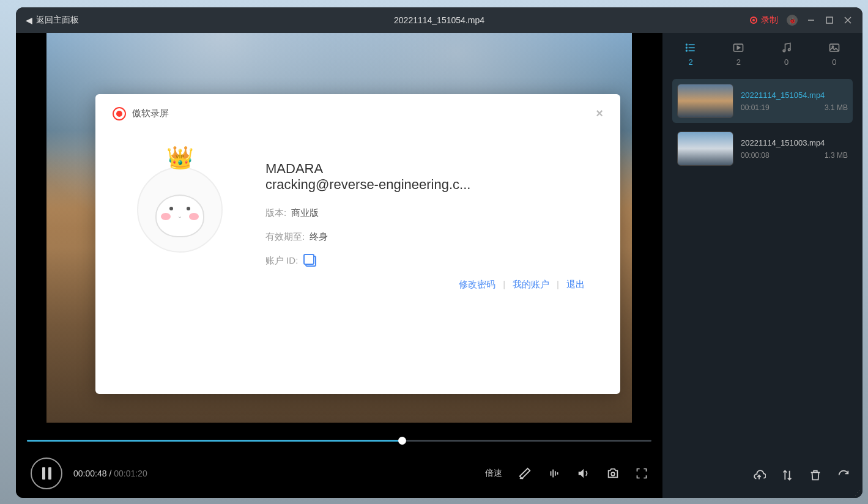  I want to click on time-display: 00:00:48 / 00:01:20, so click(110, 473).